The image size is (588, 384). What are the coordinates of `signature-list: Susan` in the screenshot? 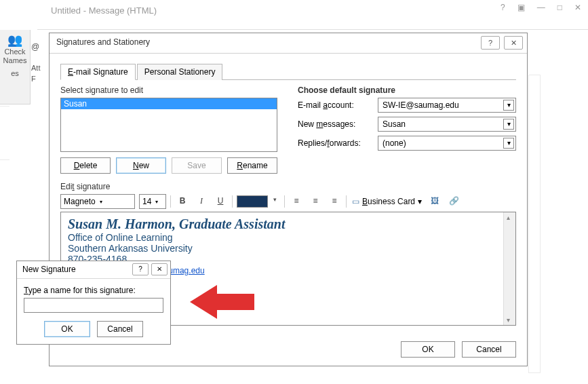 It's located at (169, 125).